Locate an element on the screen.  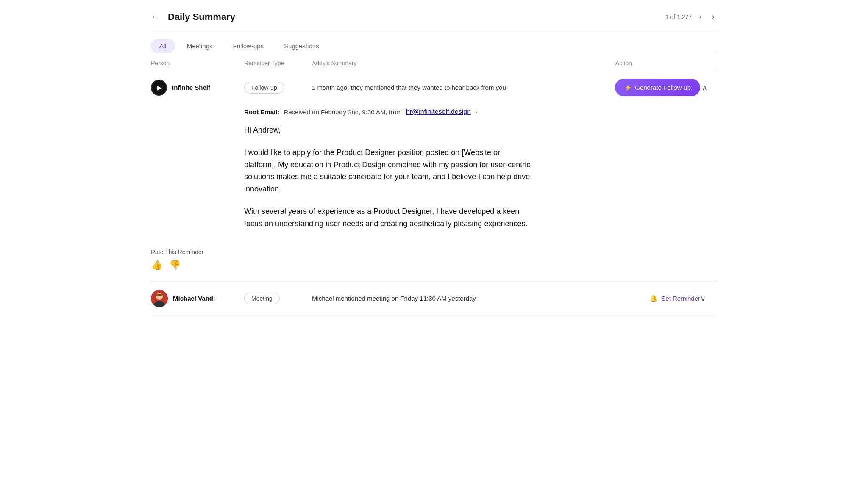
email-body: Hi Andrew, I would like to apply for the… is located at coordinates (388, 177).